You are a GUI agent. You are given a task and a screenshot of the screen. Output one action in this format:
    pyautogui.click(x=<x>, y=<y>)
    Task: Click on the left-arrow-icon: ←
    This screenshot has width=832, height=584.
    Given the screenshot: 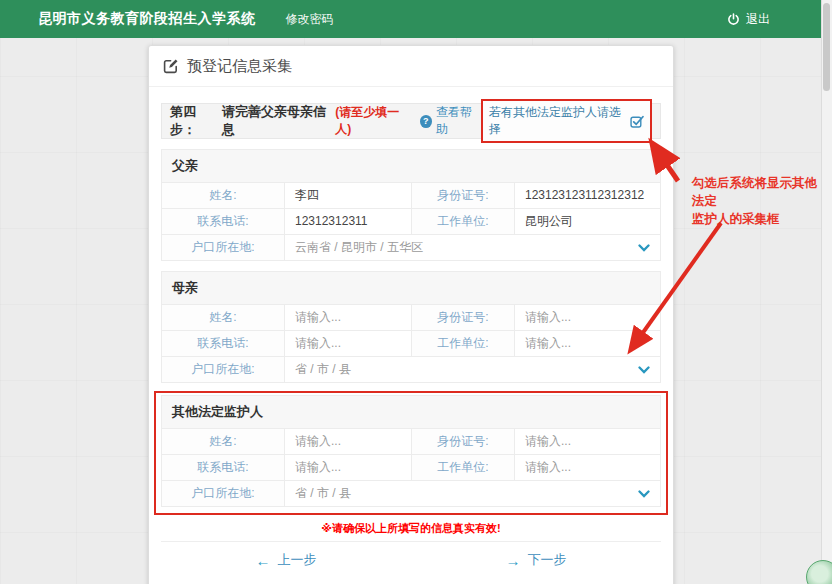 What is the action you would take?
    pyautogui.click(x=264, y=560)
    